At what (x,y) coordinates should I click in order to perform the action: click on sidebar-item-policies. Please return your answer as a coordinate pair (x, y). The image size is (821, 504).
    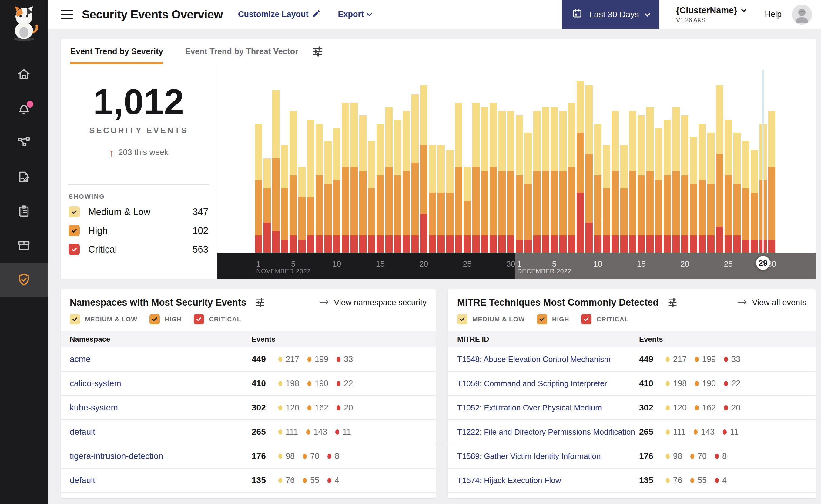
    Looking at the image, I should click on (24, 177).